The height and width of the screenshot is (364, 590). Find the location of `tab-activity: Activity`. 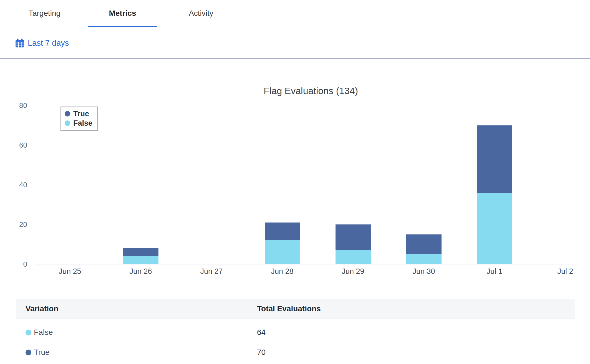

tab-activity: Activity is located at coordinates (201, 13).